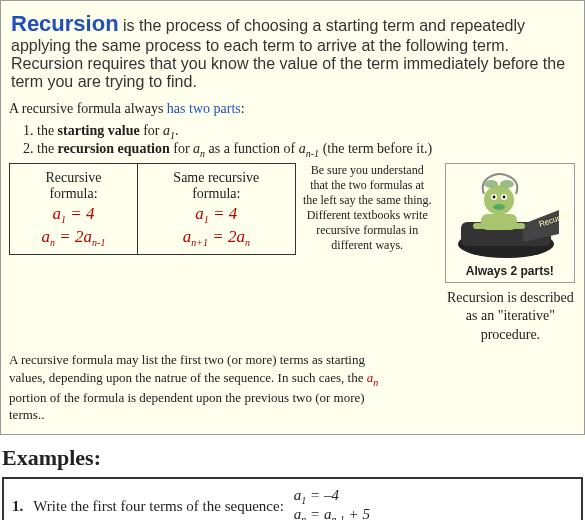  I want to click on question-text: 1. Write the first four terms of the seq…, so click(292, 504).